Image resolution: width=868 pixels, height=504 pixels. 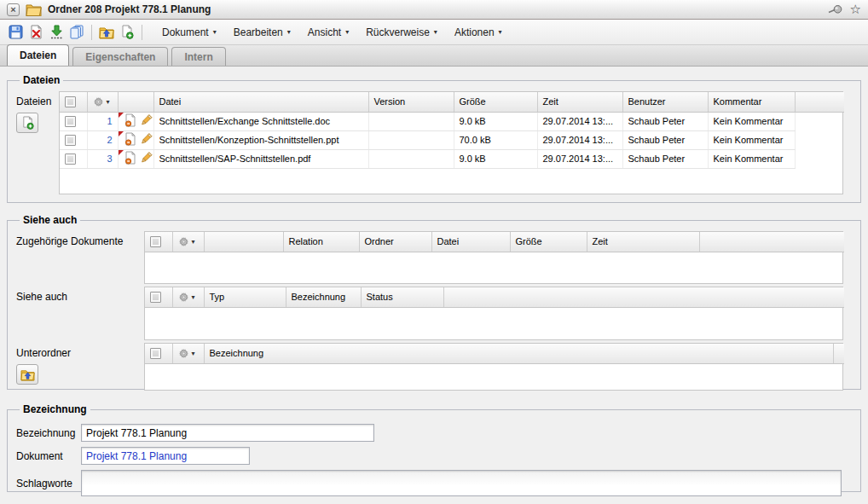 What do you see at coordinates (263, 32) in the screenshot?
I see `menu-bearbeiten: Bearbeiten▾` at bounding box center [263, 32].